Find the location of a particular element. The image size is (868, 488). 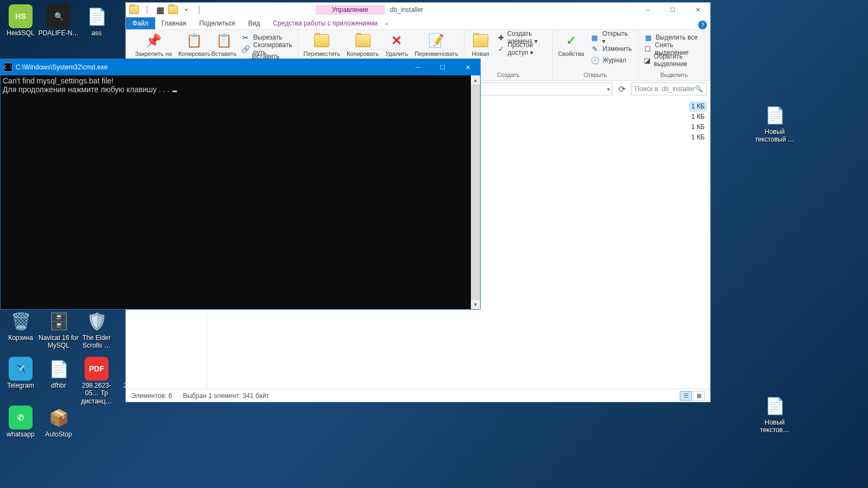

desktop-icon-label: Новый текстовый … is located at coordinates (775, 136).